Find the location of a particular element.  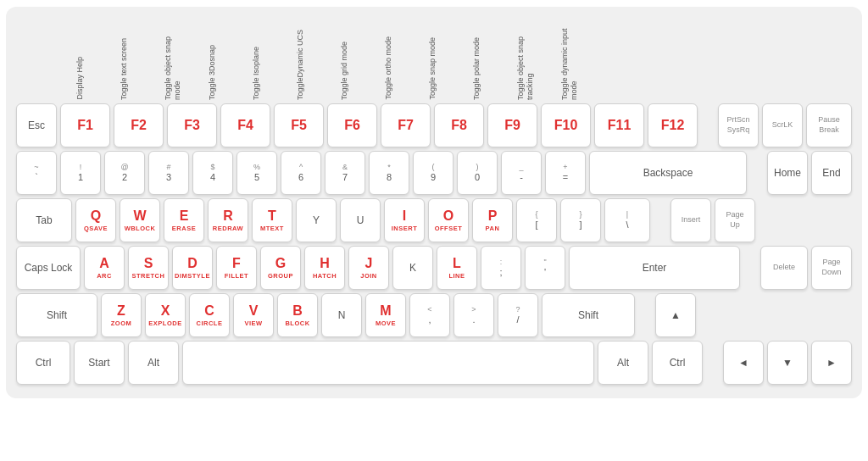

key-start-label: Start is located at coordinates (98, 363).